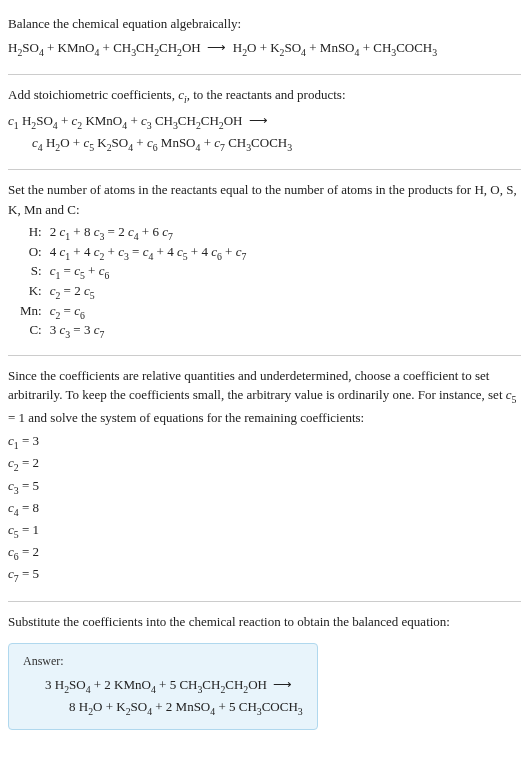 This screenshot has width=529, height=775. I want to click on table-row: O: 4 c1 + 4 c2 + c3 = c4 + 4 c5 + 4 c6 +…, so click(133, 253).